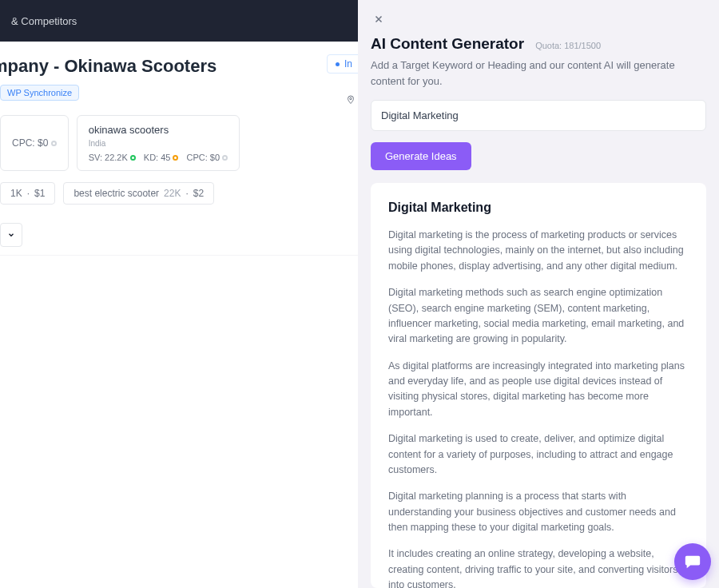  What do you see at coordinates (158, 143) in the screenshot?
I see `keyword-card: okinawa scooters India SV: 22.2K KD: 45 …` at bounding box center [158, 143].